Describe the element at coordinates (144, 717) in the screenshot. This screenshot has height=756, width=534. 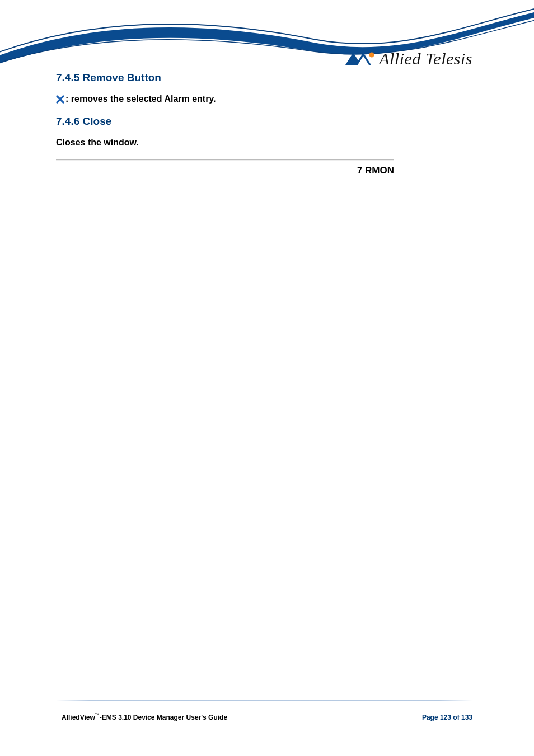
I see `footer-product-title: AlliedView™-EMS 3.10 Device Manager User…` at that location.